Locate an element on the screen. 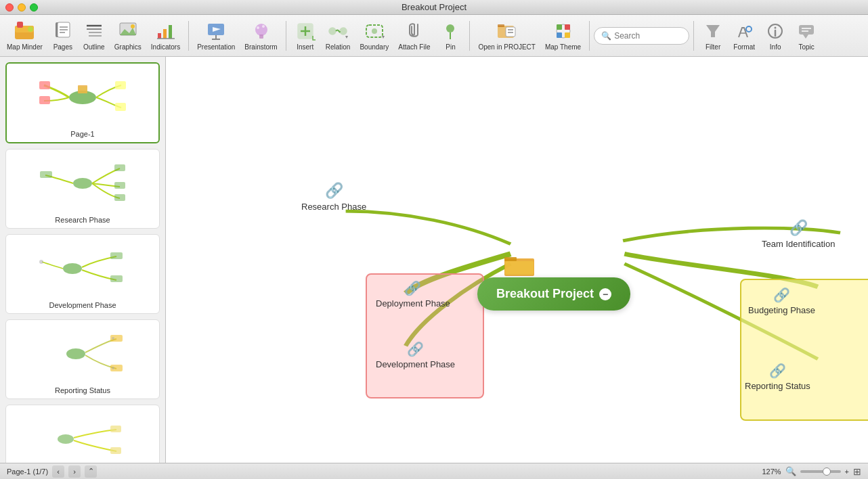 The image size is (868, 479). sidebar-page-3: Development Phase is located at coordinates (83, 274).